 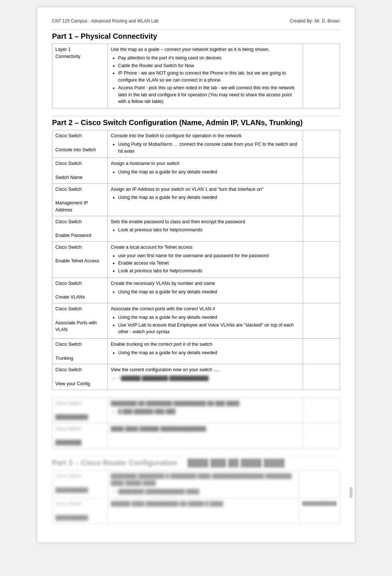 I want to click on row-label: Layer 1Connectivity, so click(x=80, y=76).